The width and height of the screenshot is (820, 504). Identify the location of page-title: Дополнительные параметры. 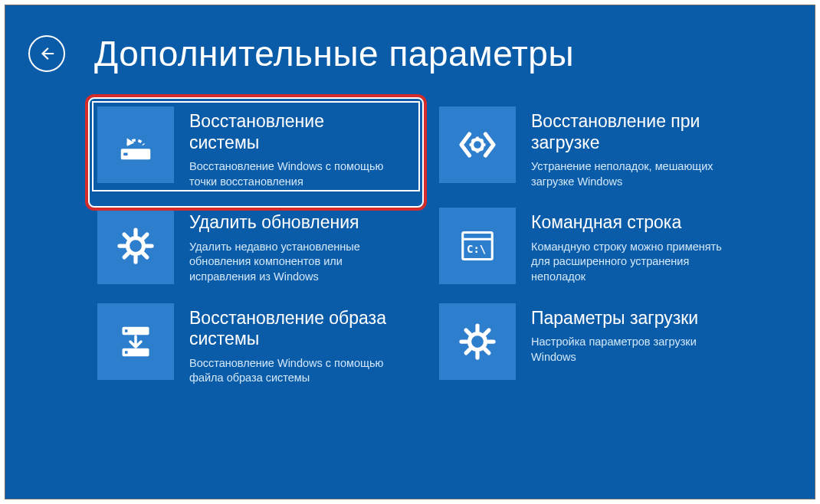
(334, 54).